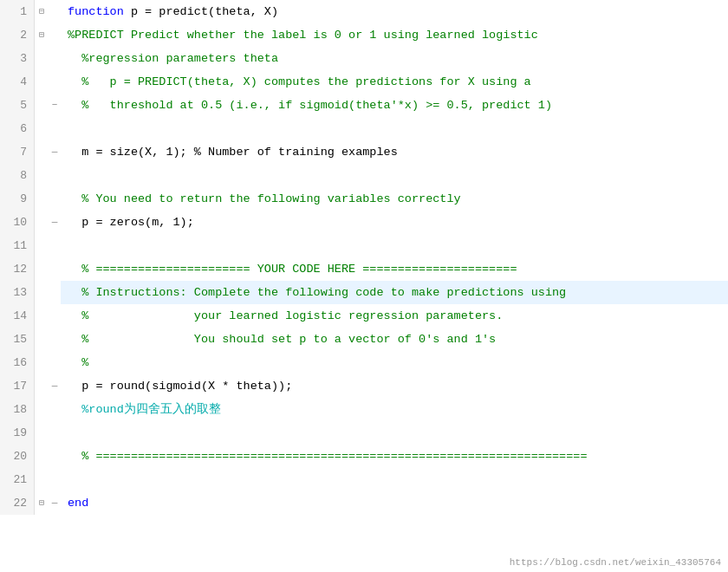  What do you see at coordinates (17, 35) in the screenshot?
I see `line-number: 2` at bounding box center [17, 35].